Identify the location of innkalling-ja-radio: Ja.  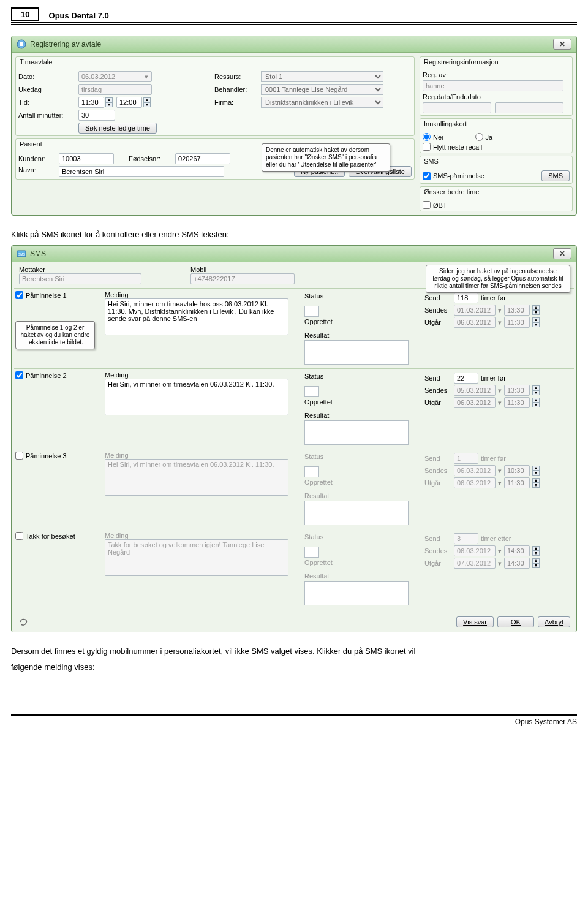
(484, 137).